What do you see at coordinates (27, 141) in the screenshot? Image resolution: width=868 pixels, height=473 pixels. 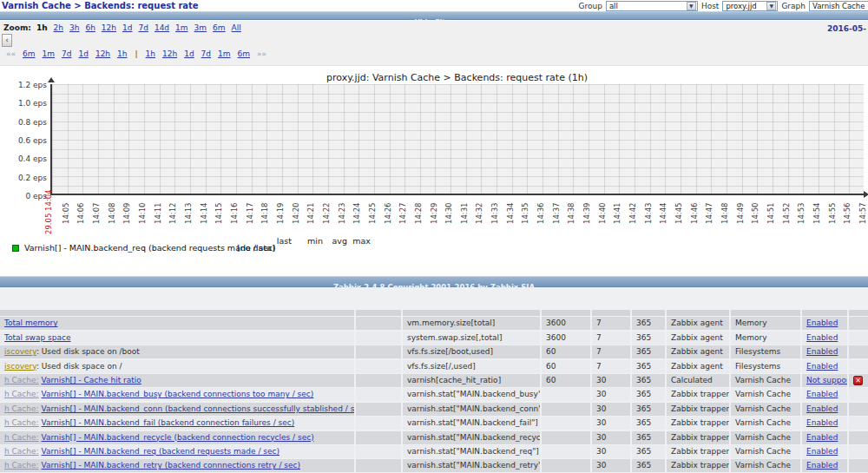 I see `y-axis-label: 0.6 eps` at bounding box center [27, 141].